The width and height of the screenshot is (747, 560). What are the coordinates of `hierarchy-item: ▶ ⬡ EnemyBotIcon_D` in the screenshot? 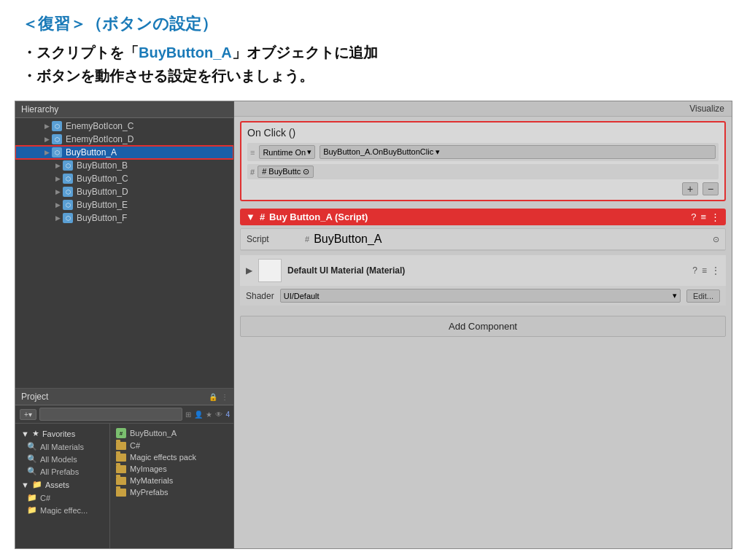 It's located at (124, 139).